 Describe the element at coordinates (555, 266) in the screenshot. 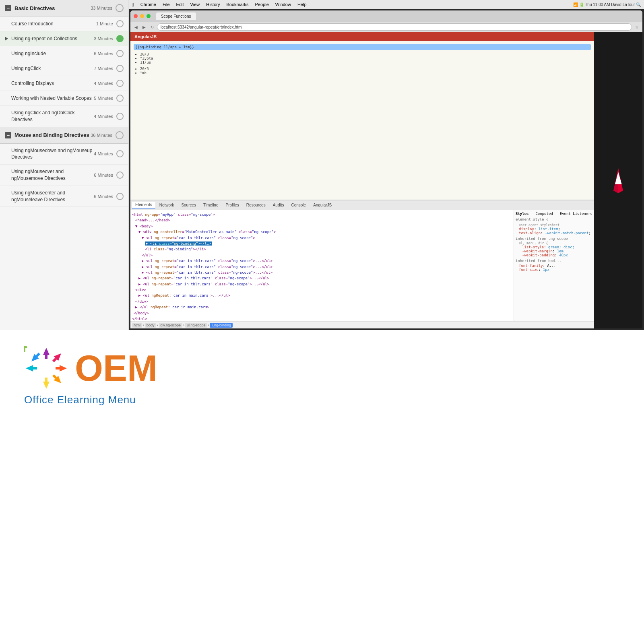

I see `style-rule: font-family: A...` at that location.